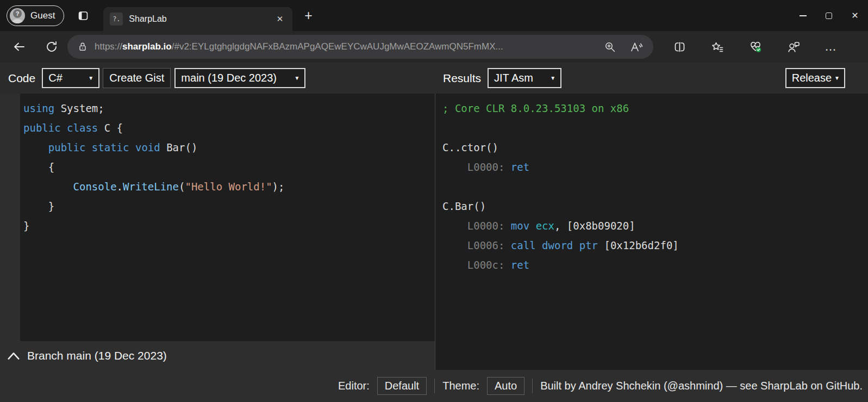 The height and width of the screenshot is (402, 868). What do you see at coordinates (462, 78) in the screenshot?
I see `results-label: Results` at bounding box center [462, 78].